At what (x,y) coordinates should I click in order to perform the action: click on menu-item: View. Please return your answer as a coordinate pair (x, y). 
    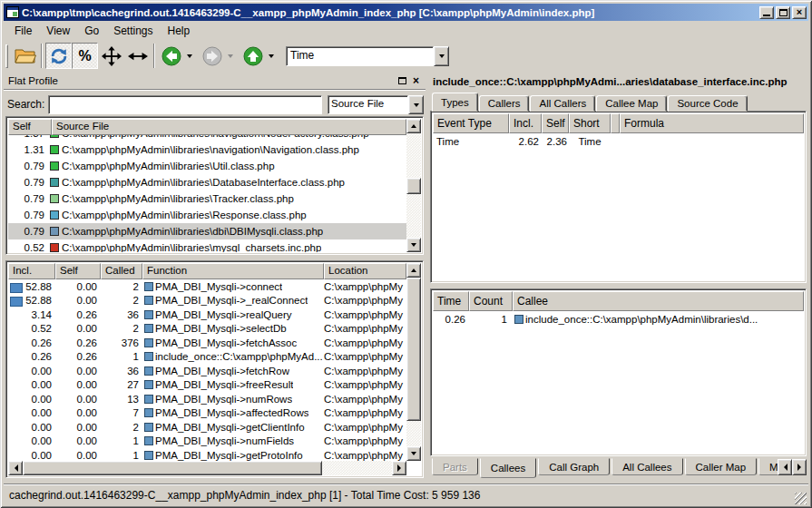
    Looking at the image, I should click on (58, 31).